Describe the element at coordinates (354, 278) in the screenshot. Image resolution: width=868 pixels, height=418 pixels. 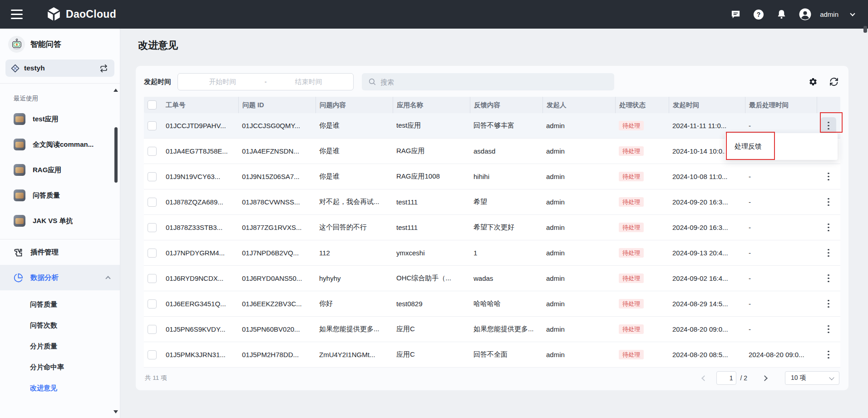
I see `cell-question: hyhyhy` at that location.